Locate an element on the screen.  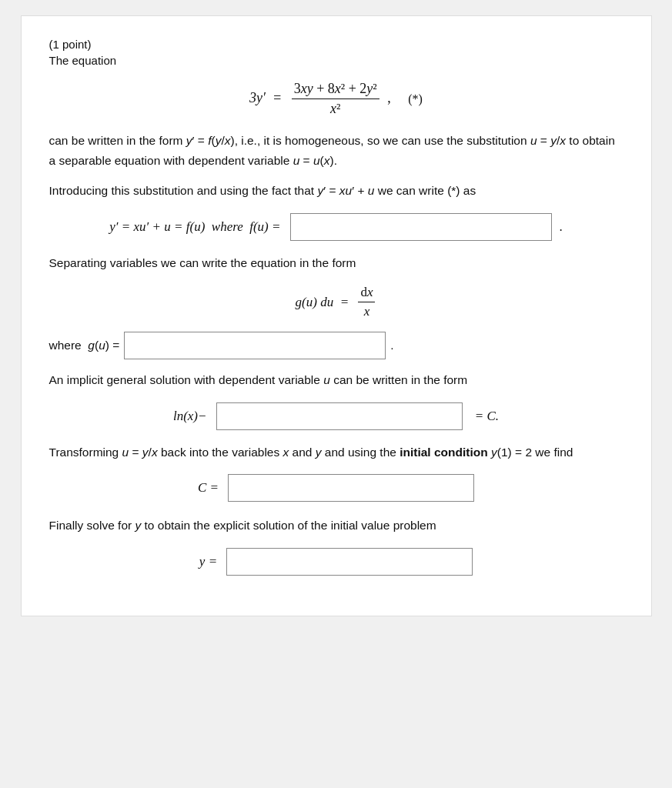
gu-period: . is located at coordinates (392, 346).